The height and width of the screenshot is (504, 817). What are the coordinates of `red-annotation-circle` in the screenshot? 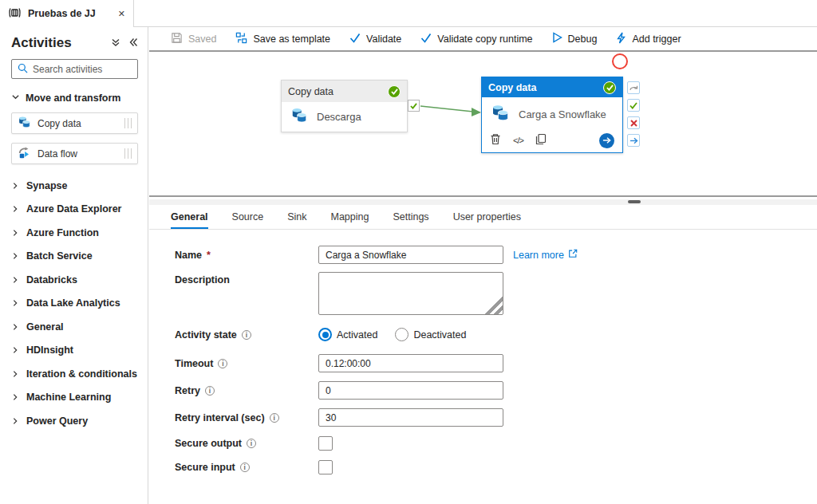 It's located at (620, 61).